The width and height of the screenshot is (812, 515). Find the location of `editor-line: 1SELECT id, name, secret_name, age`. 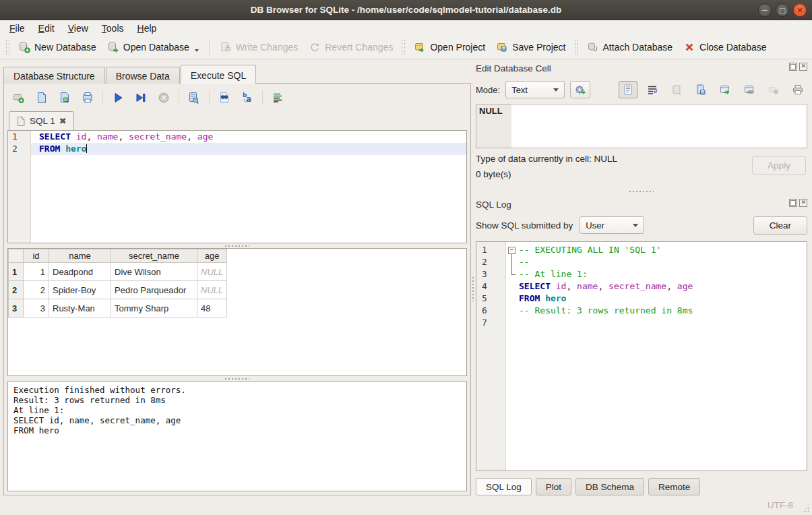

editor-line: 1SELECT id, name, secret_name, age is located at coordinates (237, 137).